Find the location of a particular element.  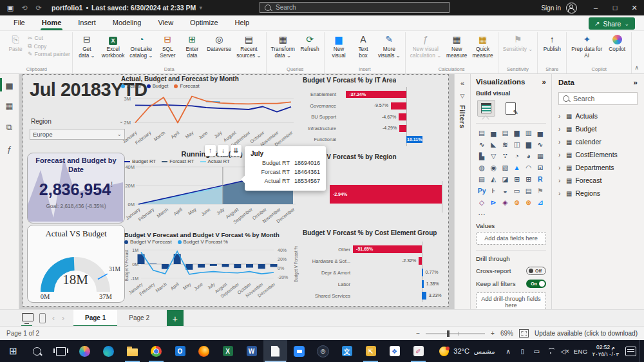

copilot-button: Copilot is located at coordinates (617, 49).